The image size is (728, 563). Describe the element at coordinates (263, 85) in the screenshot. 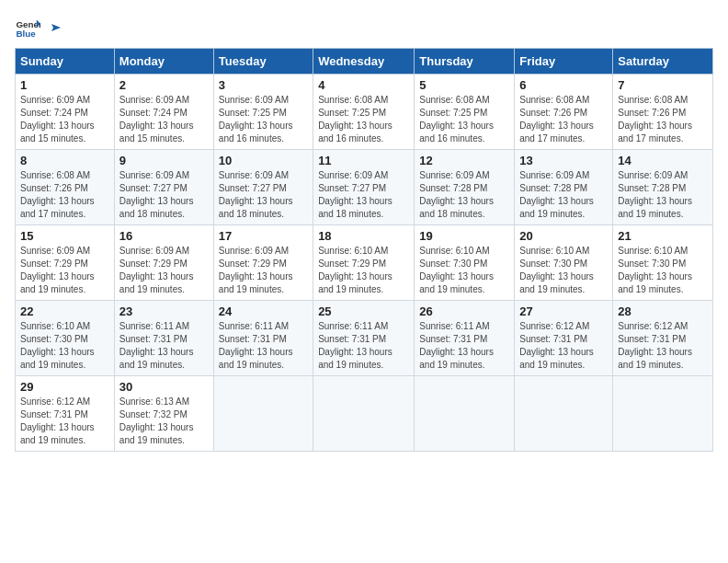

I see `day-number: 3` at that location.